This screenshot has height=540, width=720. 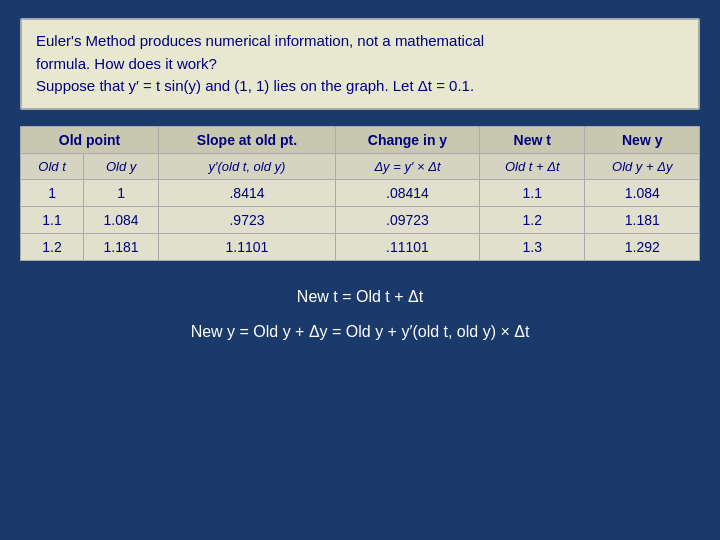 What do you see at coordinates (360, 140) in the screenshot?
I see `table-header-row: Old point Slope at old pt. Change in y N…` at bounding box center [360, 140].